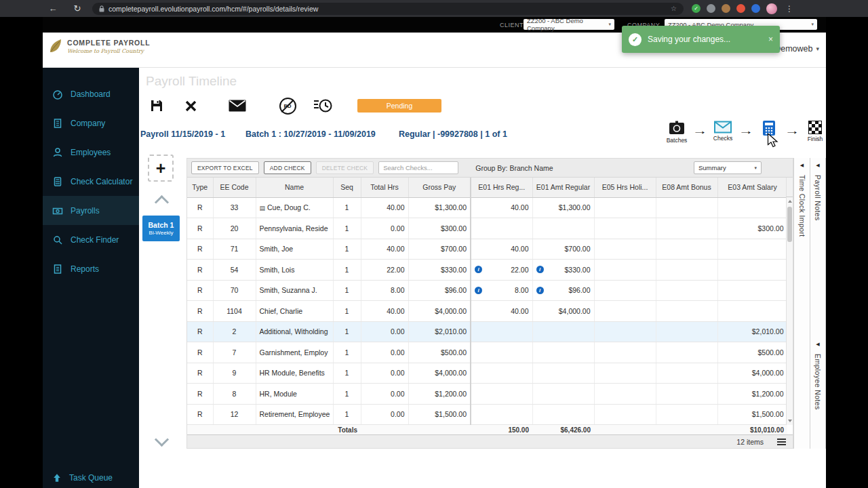  I want to click on export-to-excel-button: EXPORT TO EXCEL, so click(225, 168).